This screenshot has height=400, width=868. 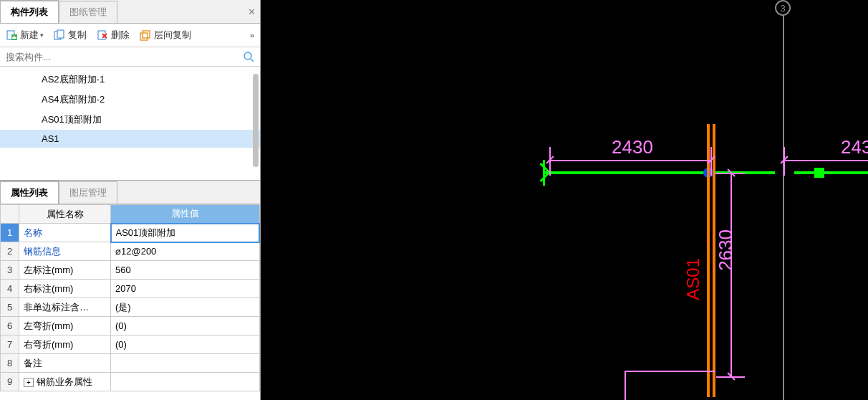 What do you see at coordinates (252, 35) in the screenshot?
I see `toolbar-more-icon: »` at bounding box center [252, 35].